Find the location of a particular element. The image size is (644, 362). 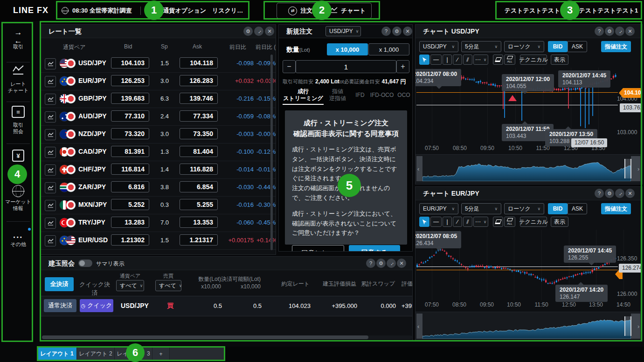

ask-price-button: 1.21317 is located at coordinates (199, 240).